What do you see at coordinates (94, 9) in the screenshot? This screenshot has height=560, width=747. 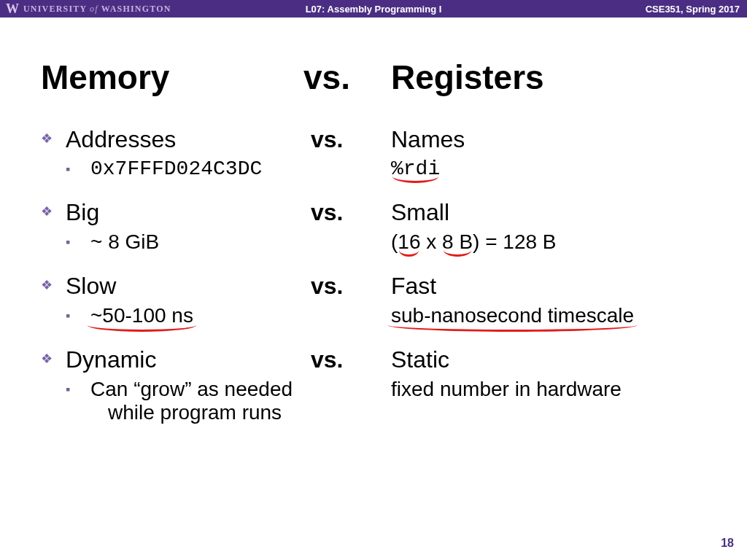 I see `university-of: of` at bounding box center [94, 9].